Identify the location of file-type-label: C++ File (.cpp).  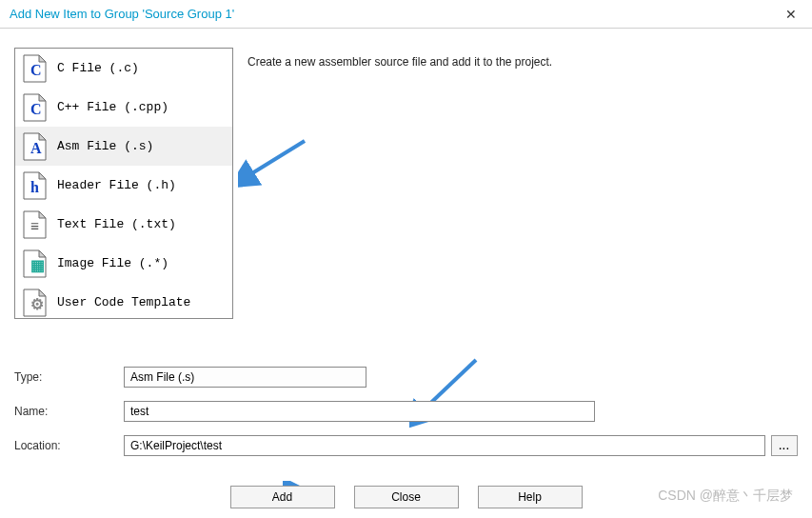
(112, 107).